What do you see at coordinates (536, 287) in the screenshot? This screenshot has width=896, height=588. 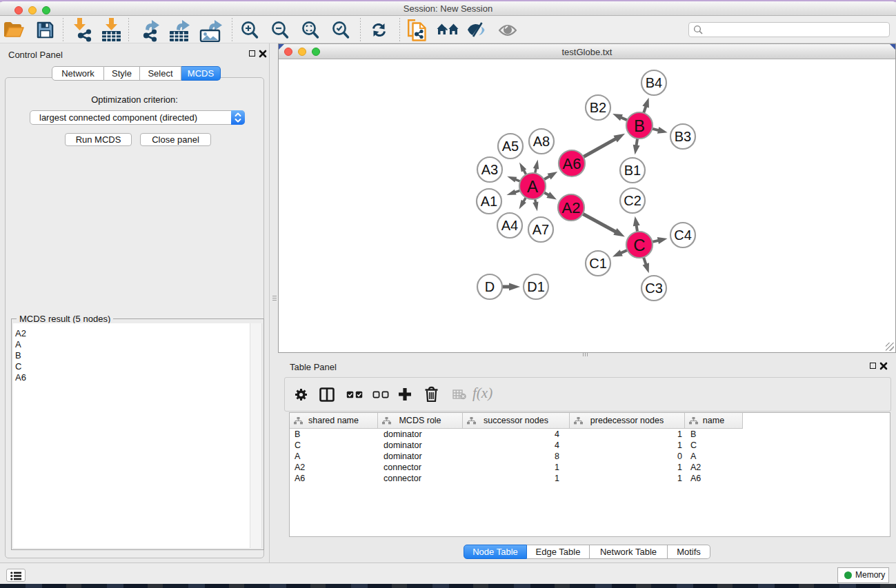 I see `svg-text: D1` at bounding box center [536, 287].